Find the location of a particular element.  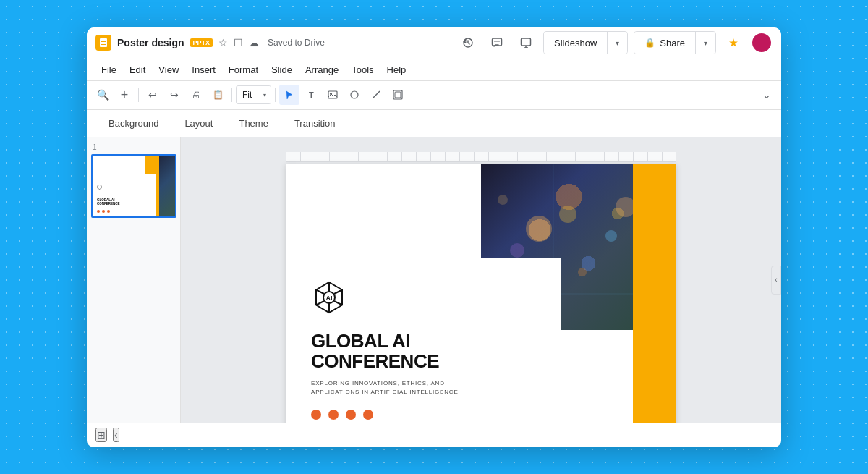

slideshow-button-group: Slideshow ▾ is located at coordinates (586, 43).